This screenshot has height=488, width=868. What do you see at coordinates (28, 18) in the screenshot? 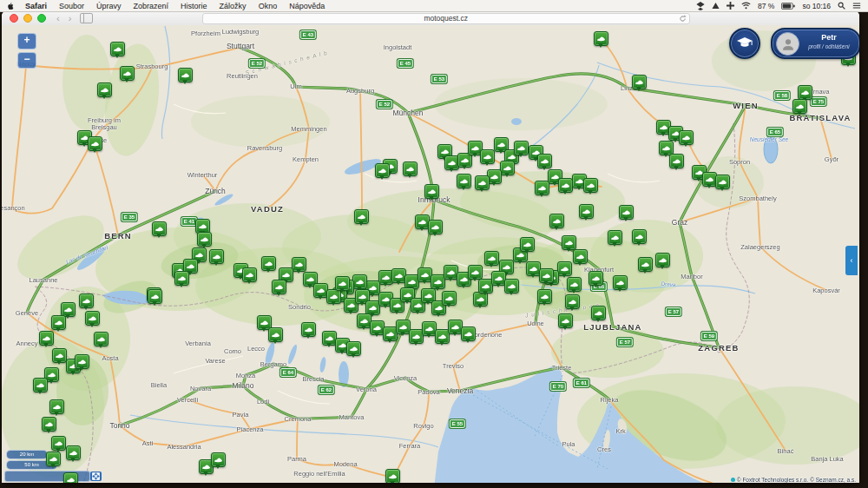
I see `minimize-window-button` at bounding box center [28, 18].